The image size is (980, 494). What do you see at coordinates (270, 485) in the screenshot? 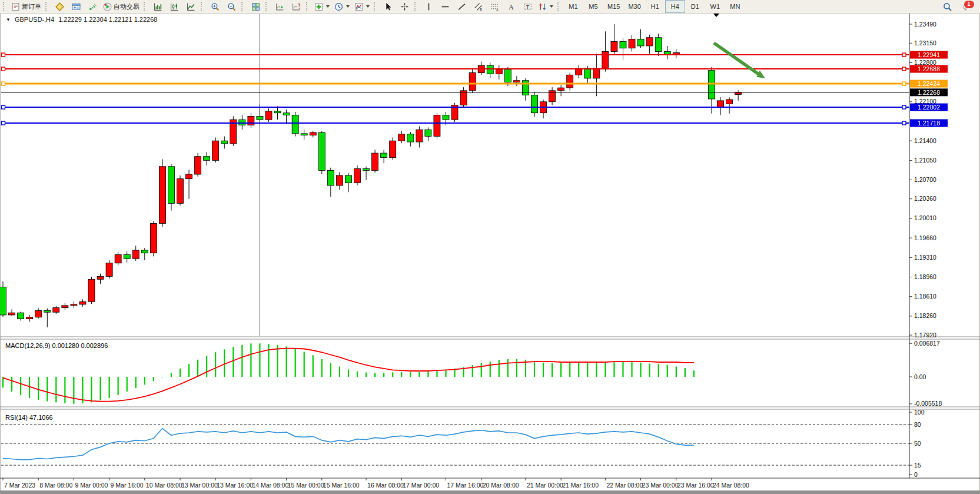
I see `date-tick-label: 14 Mar 08:00` at bounding box center [270, 485].